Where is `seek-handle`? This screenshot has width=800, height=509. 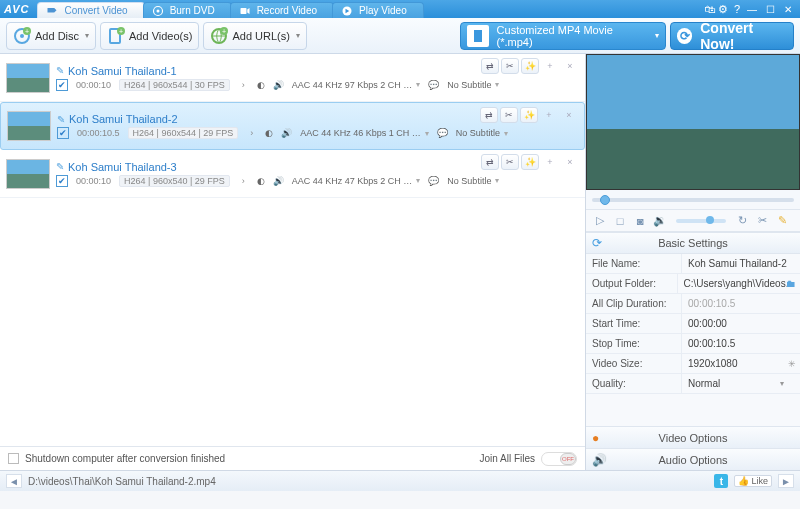
seek-handle is located at coordinates (605, 200).